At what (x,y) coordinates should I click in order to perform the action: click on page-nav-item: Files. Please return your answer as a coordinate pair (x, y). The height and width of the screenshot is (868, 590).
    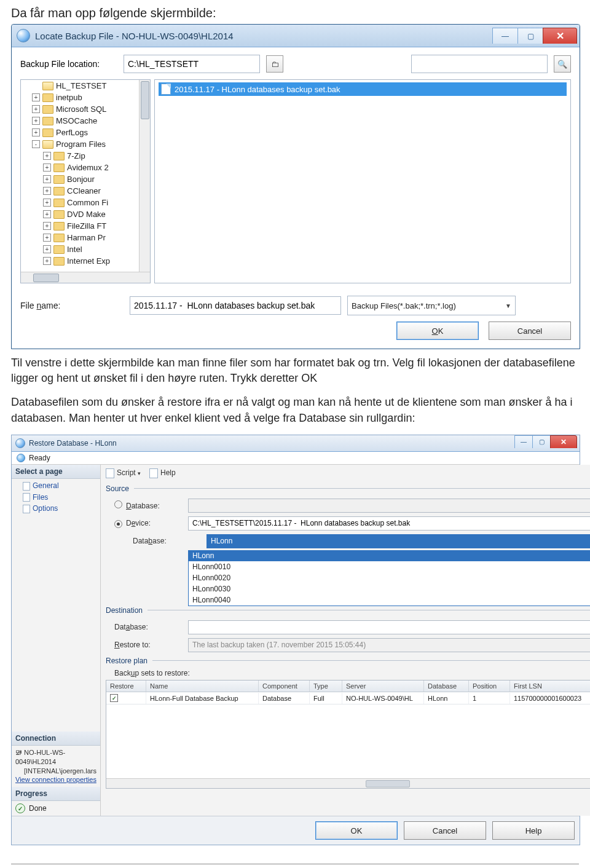
    Looking at the image, I should click on (56, 498).